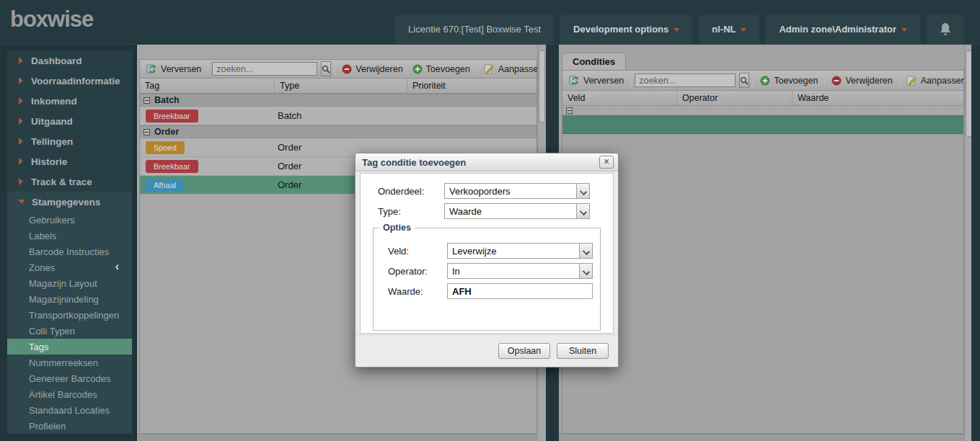 The height and width of the screenshot is (441, 980). Describe the element at coordinates (338, 132) in the screenshot. I see `group-row-order: Order` at that location.